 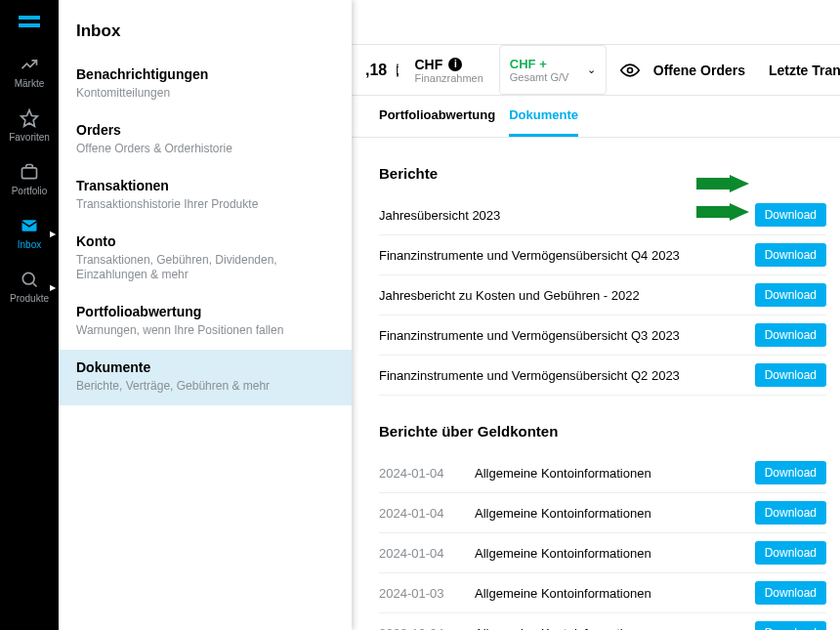 What do you see at coordinates (205, 322) in the screenshot?
I see `drawer-section-devaluation: Portfolioabwertung Warnungen, wenn Ihre …` at bounding box center [205, 322].